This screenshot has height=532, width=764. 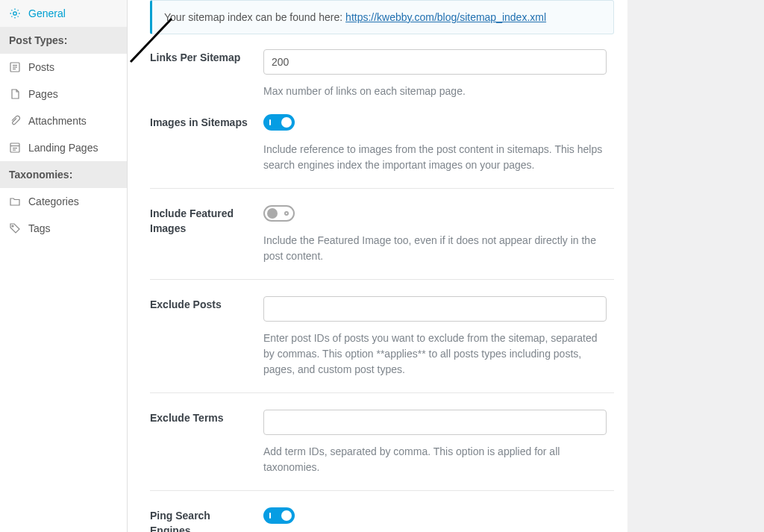 I want to click on sidebar-item-categories: Categories, so click(x=63, y=201).